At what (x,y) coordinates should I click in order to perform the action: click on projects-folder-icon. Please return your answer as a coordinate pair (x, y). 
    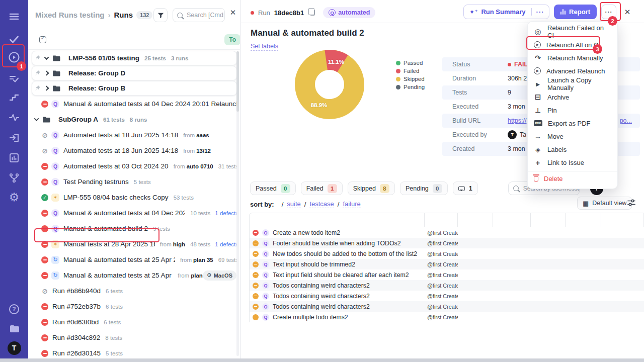
    Looking at the image, I should click on (14, 329).